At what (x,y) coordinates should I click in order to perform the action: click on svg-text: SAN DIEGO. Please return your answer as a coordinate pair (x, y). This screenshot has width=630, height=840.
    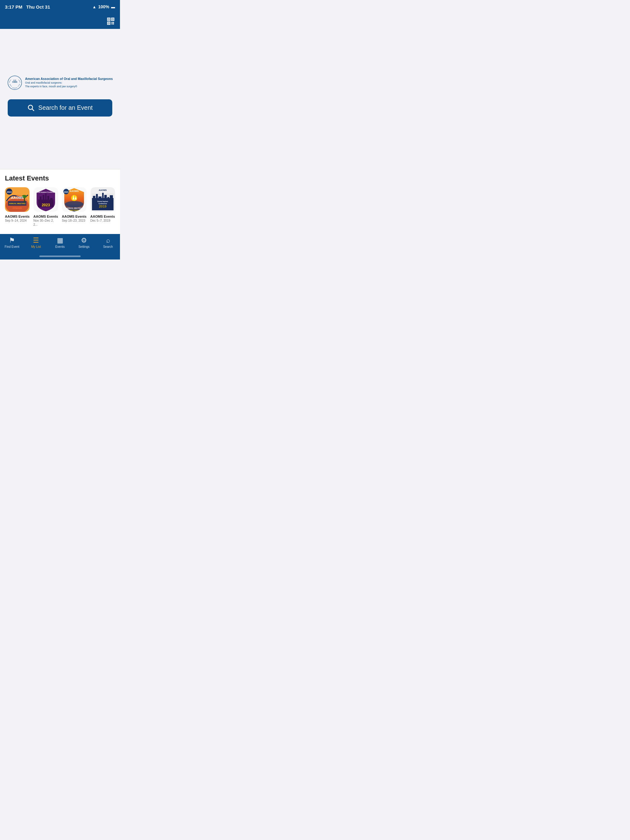
    Looking at the image, I should click on (74, 210).